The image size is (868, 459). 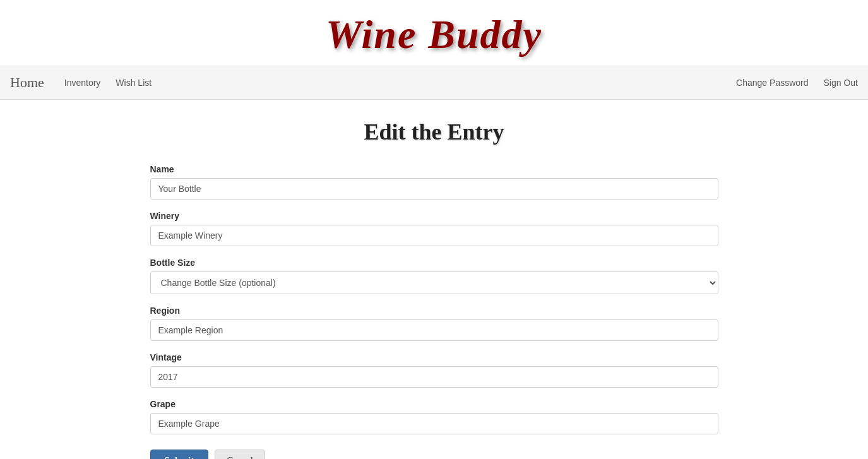 I want to click on form-actions: Submit Cancel, so click(x=434, y=455).